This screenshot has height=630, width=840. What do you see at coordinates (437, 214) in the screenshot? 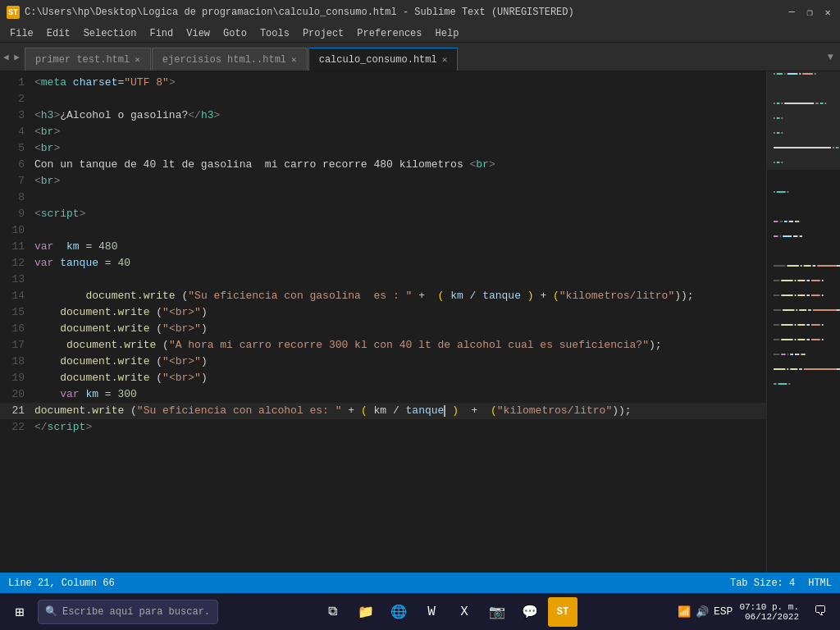
I see `line-content: <script>` at bounding box center [437, 214].